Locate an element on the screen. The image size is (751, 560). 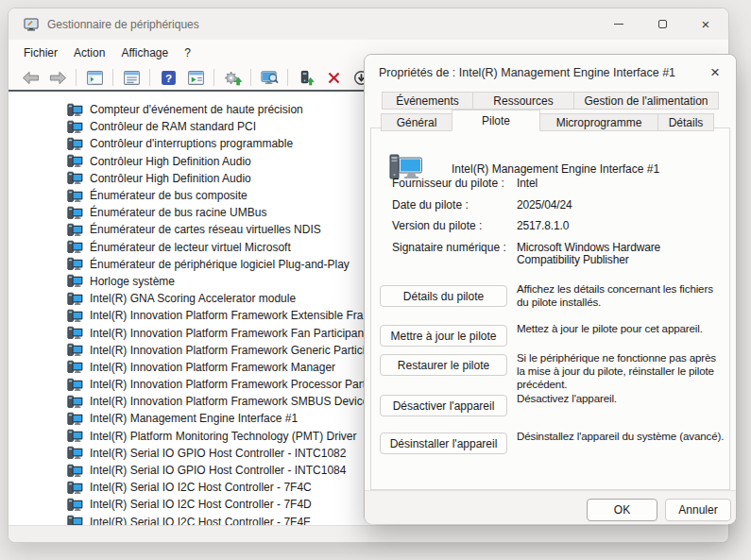
device-label: Compteur d'événement de haute précision is located at coordinates (196, 110).